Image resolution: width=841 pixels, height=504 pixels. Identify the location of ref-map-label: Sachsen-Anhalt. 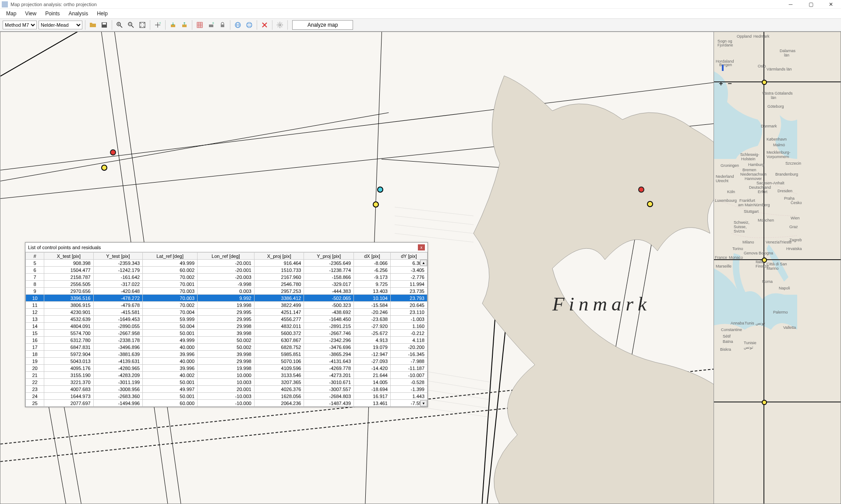
(770, 183).